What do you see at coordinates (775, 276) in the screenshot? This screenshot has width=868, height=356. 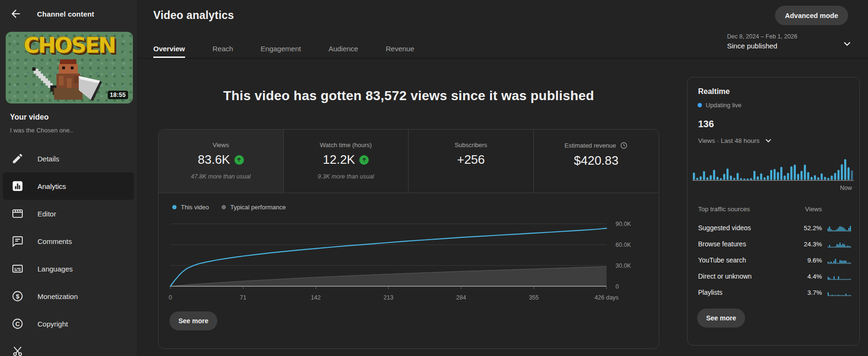 I see `traffic-row-direct-or-unknown: Direct or unknown4.4%` at bounding box center [775, 276].